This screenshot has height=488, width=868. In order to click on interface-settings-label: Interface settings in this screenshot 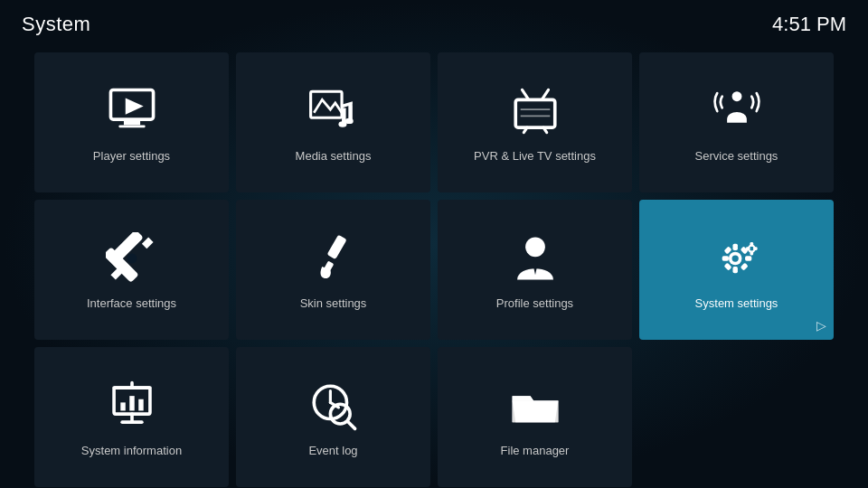, I will do `click(132, 304)`.